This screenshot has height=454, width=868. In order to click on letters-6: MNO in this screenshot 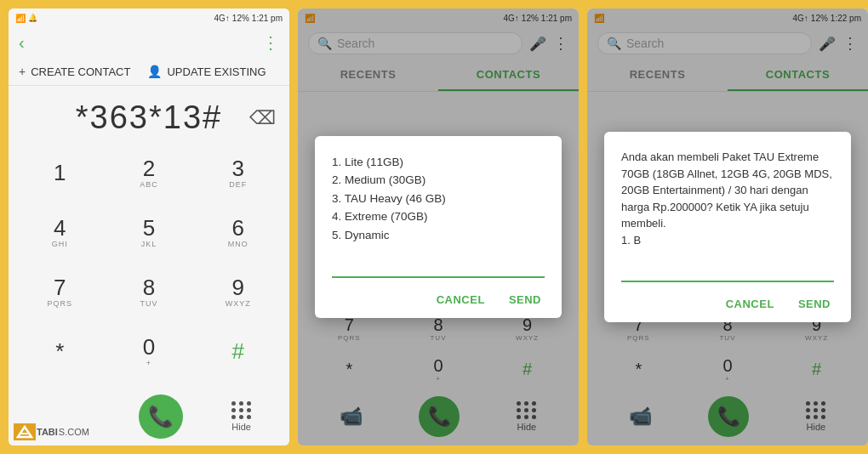, I will do `click(238, 244)`.